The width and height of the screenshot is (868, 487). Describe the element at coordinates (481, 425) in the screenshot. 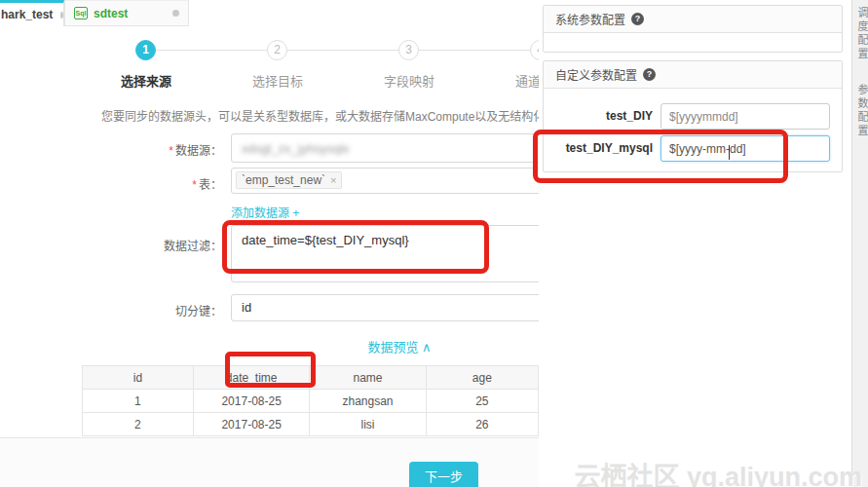

I see `cell-age: 26` at that location.